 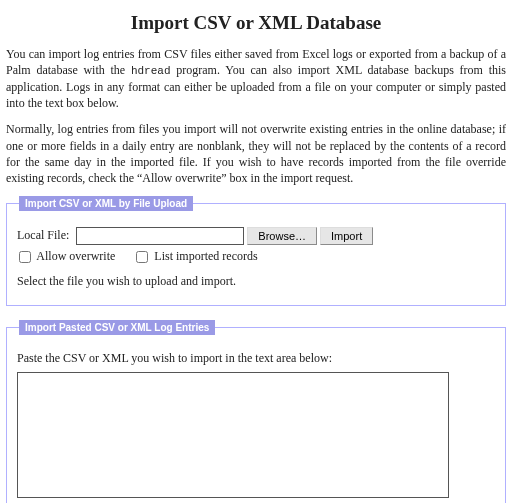 What do you see at coordinates (151, 71) in the screenshot?
I see `hdread-code: hdread` at bounding box center [151, 71].